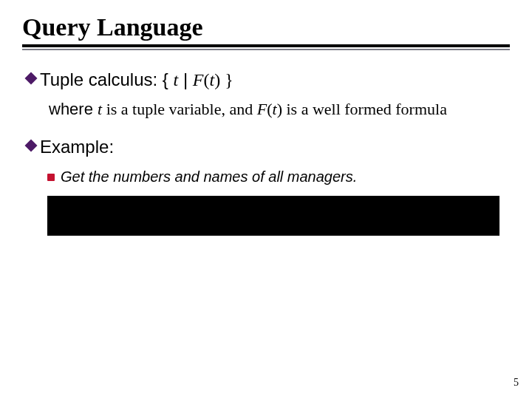 Image resolution: width=532 pixels, height=399 pixels. Describe the element at coordinates (129, 80) in the screenshot. I see `tuple-label: calculus: {` at that location.